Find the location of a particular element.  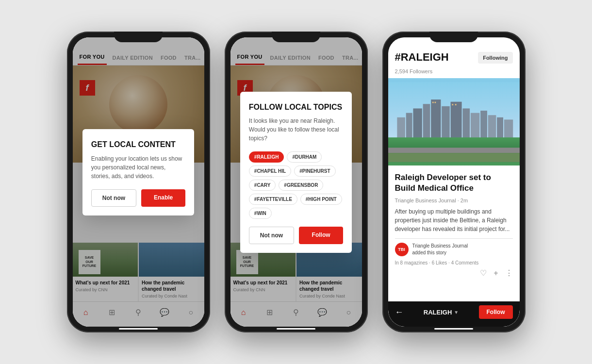

modal-buttons-2: Not now Follow is located at coordinates (296, 235).